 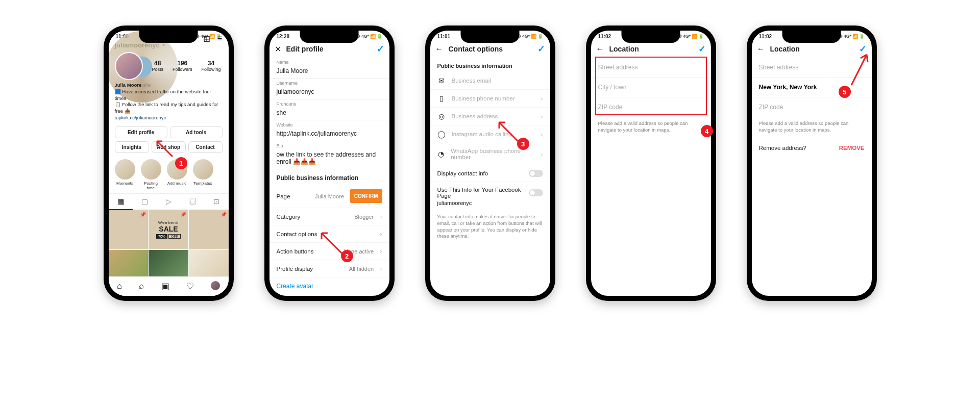 I want to click on pronoun: she, so click(x=147, y=85).